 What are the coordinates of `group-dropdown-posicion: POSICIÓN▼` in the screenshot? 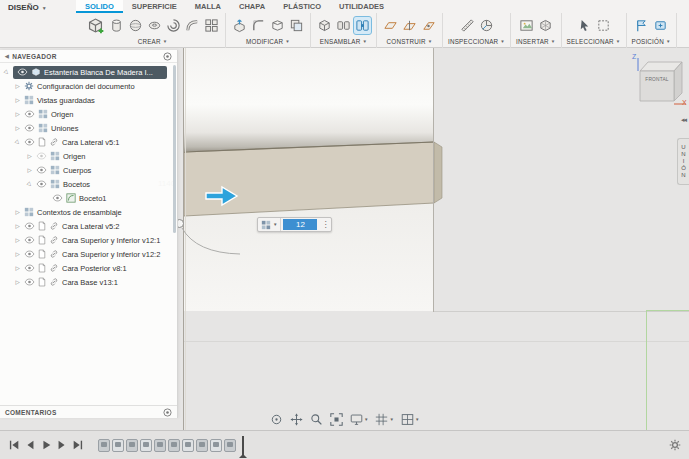 It's located at (652, 42).